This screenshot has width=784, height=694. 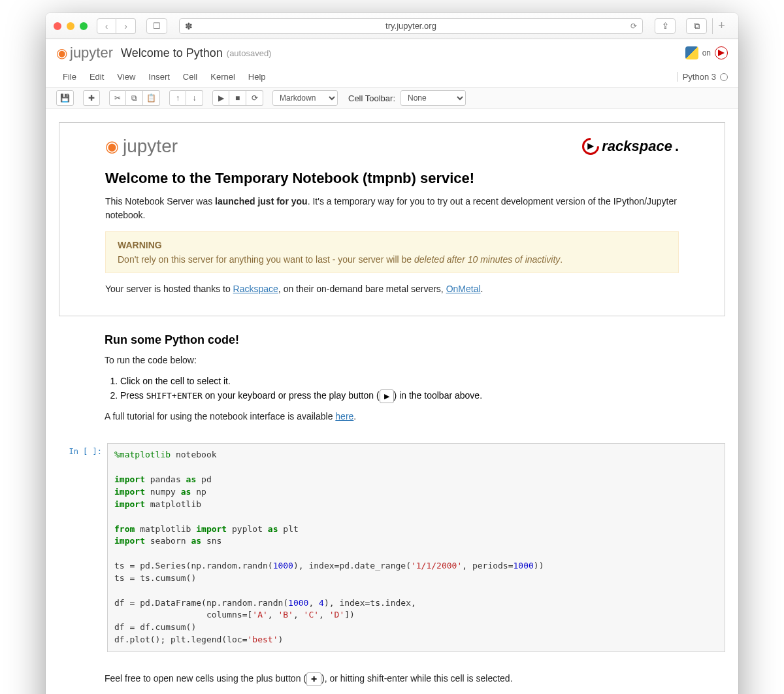 I want to click on run-button: ▶, so click(x=221, y=98).